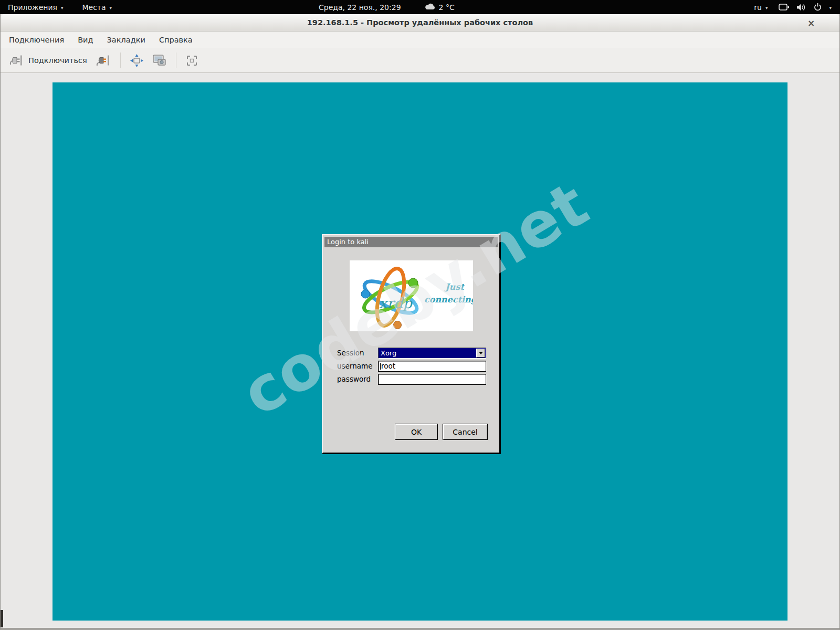 The height and width of the screenshot is (630, 840). Describe the element at coordinates (481, 353) in the screenshot. I see `dropdown-arrow-icon` at that location.